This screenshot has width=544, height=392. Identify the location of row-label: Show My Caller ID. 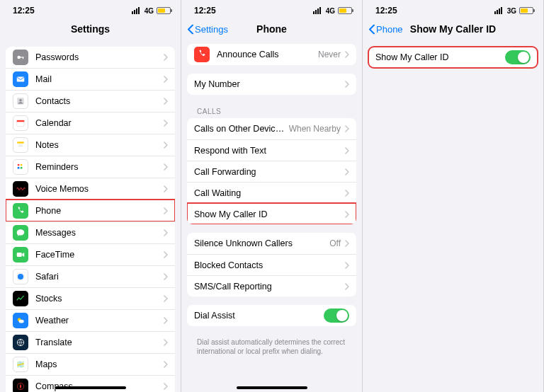
(441, 57).